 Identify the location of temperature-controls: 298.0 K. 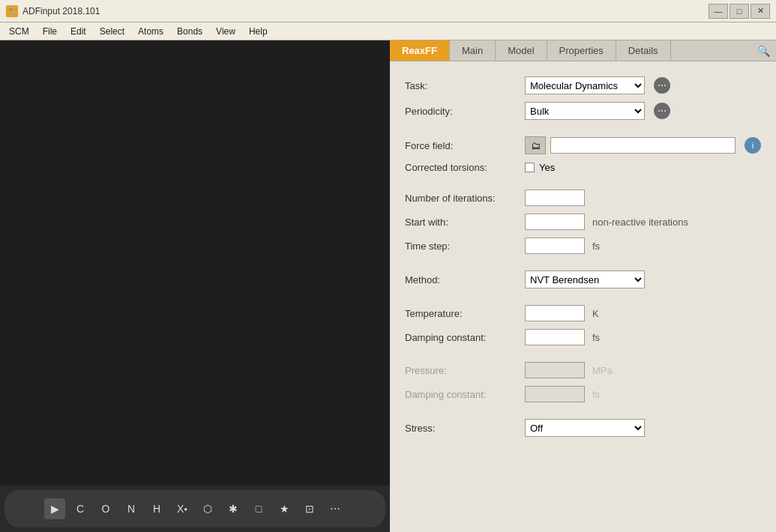
(643, 313).